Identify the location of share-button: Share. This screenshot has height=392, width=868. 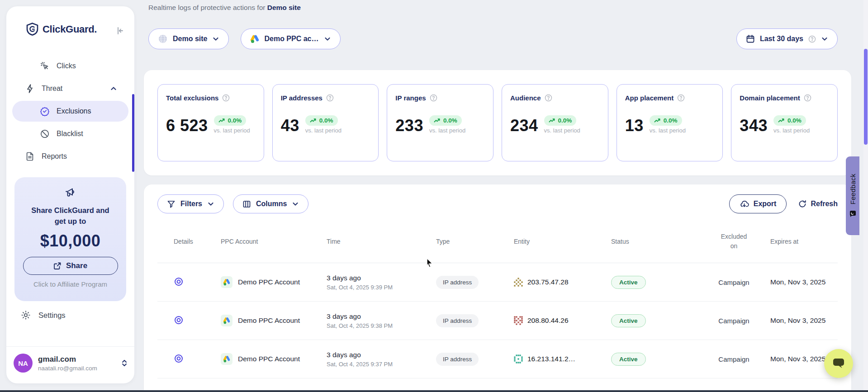
(71, 266).